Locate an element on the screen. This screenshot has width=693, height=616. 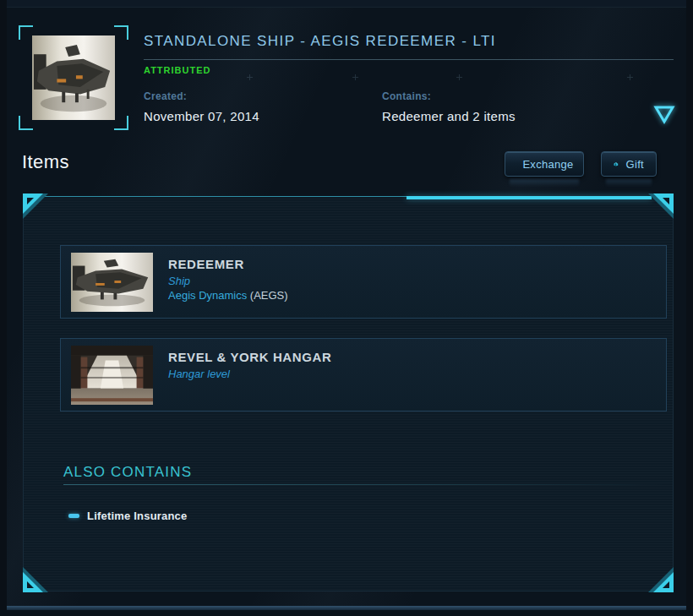
item-type: Ship is located at coordinates (228, 281).